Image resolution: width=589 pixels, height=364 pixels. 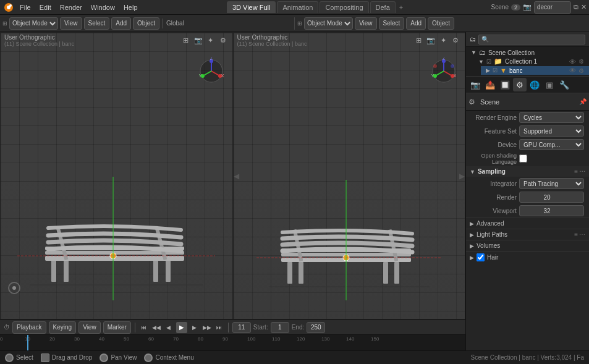 I want to click on prop-icon-world: 🌐, so click(x=535, y=85).